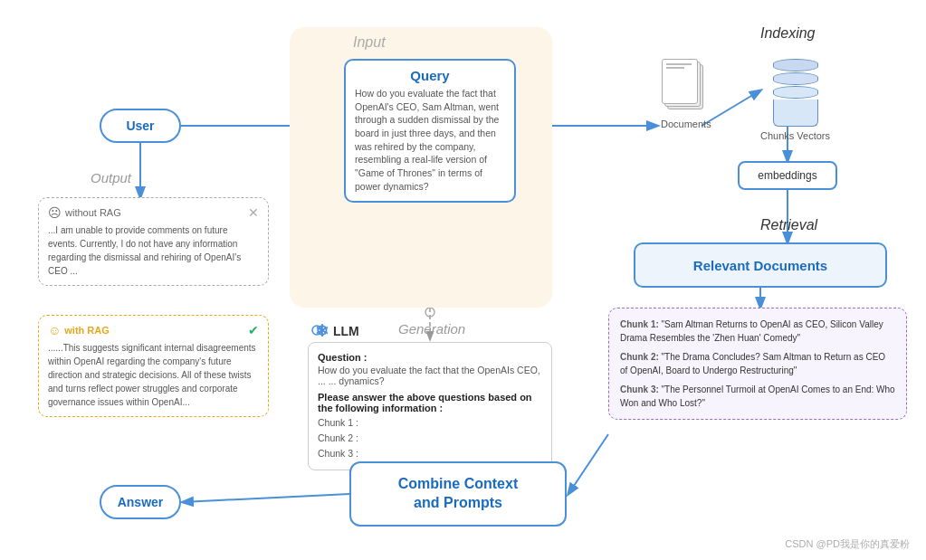 The width and height of the screenshot is (926, 560). I want to click on with-rag-header: ☺ with RAG ✔, so click(154, 330).